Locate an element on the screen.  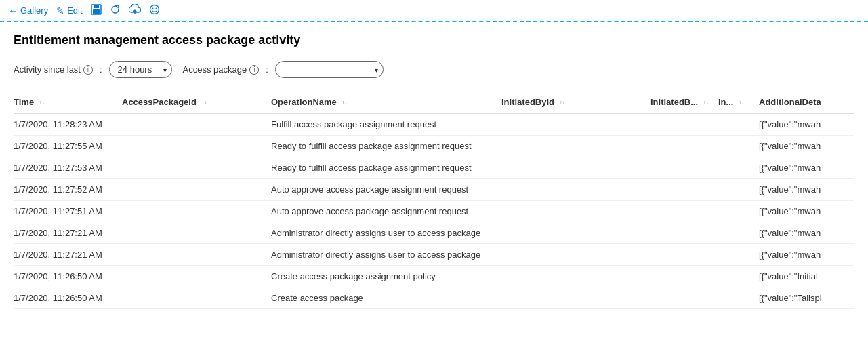
smiley-icon is located at coordinates (154, 11).